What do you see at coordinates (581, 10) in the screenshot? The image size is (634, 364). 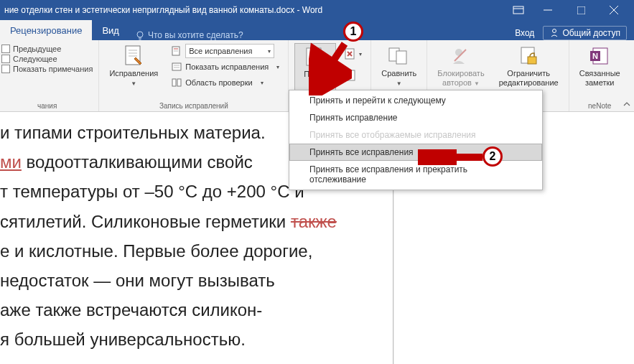 I see `maximize-button` at bounding box center [581, 10].